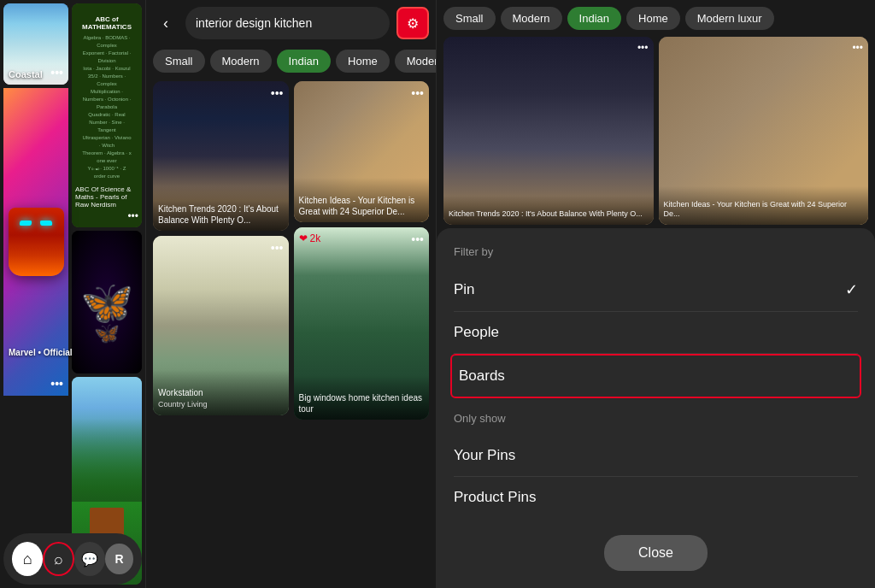  Describe the element at coordinates (120, 559) in the screenshot. I see `profile-nav-button: R` at that location.